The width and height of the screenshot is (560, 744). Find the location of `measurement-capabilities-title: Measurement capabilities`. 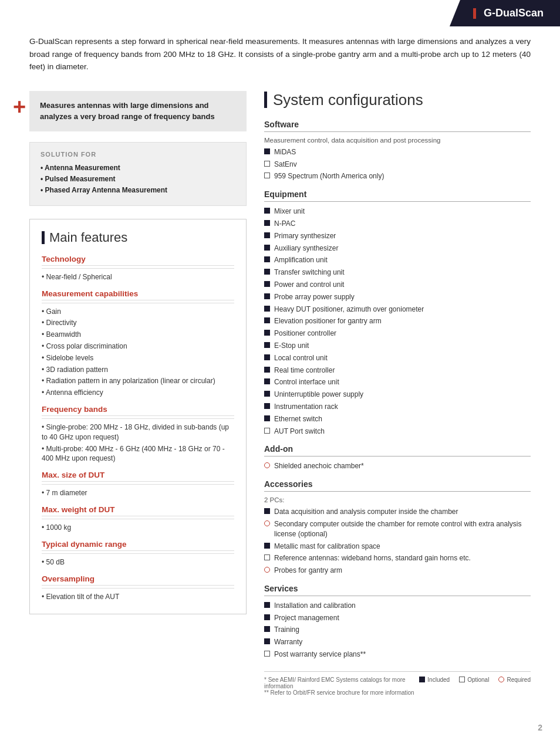

measurement-capabilities-title: Measurement capabilities is located at coordinates (138, 295).